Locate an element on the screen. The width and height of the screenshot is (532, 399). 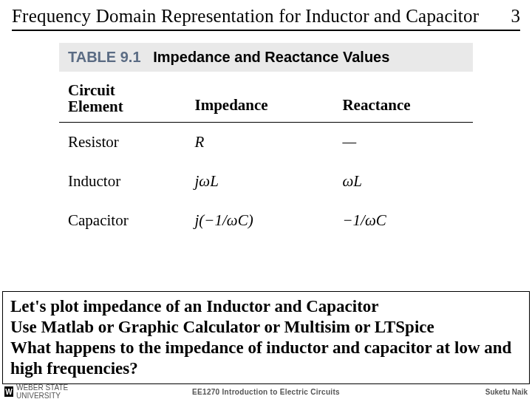
cell-impedance: j(−1/ωC) is located at coordinates (260, 220).